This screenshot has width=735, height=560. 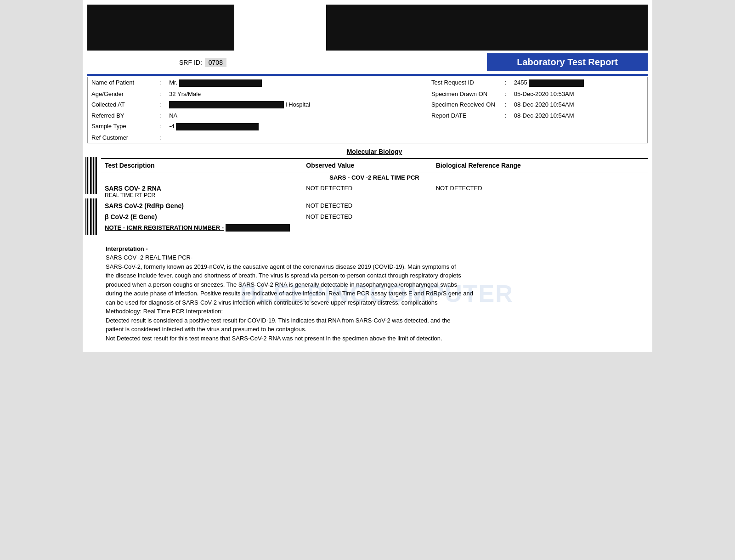 What do you see at coordinates (368, 25) in the screenshot?
I see `header-area` at bounding box center [368, 25].